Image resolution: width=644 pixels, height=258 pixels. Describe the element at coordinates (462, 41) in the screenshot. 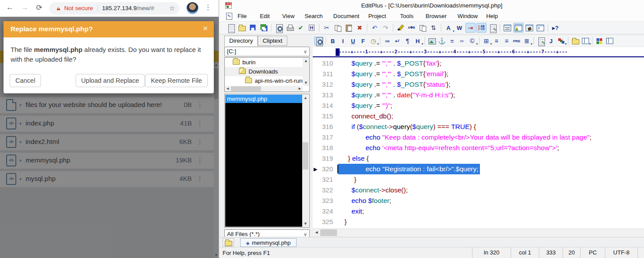

I see `comment-icon: <!·` at that location.